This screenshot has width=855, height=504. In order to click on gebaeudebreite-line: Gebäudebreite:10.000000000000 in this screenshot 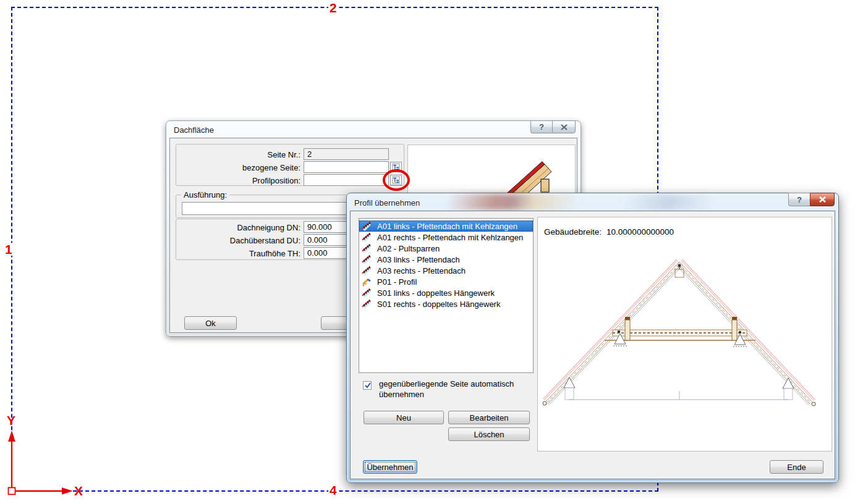, I will do `click(609, 232)`.